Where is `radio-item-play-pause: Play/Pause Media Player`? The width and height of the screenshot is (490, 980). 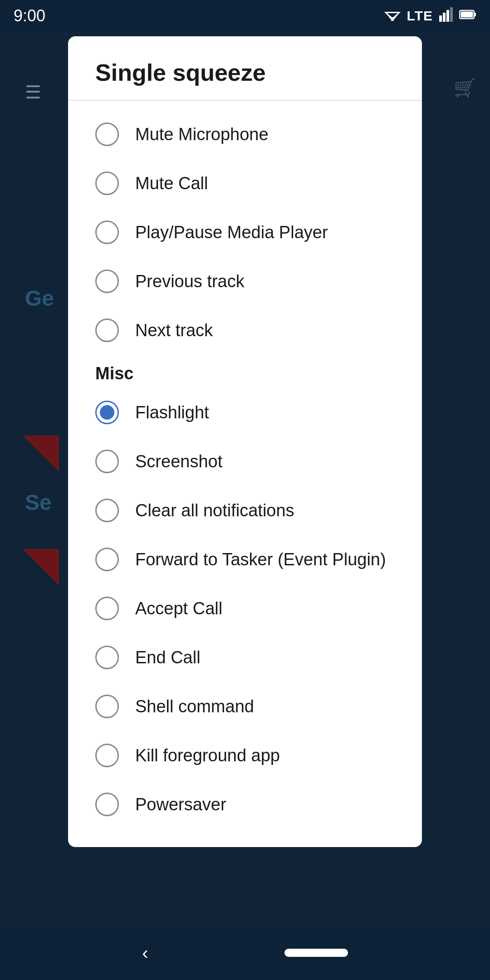 radio-item-play-pause: Play/Pause Media Player is located at coordinates (245, 232).